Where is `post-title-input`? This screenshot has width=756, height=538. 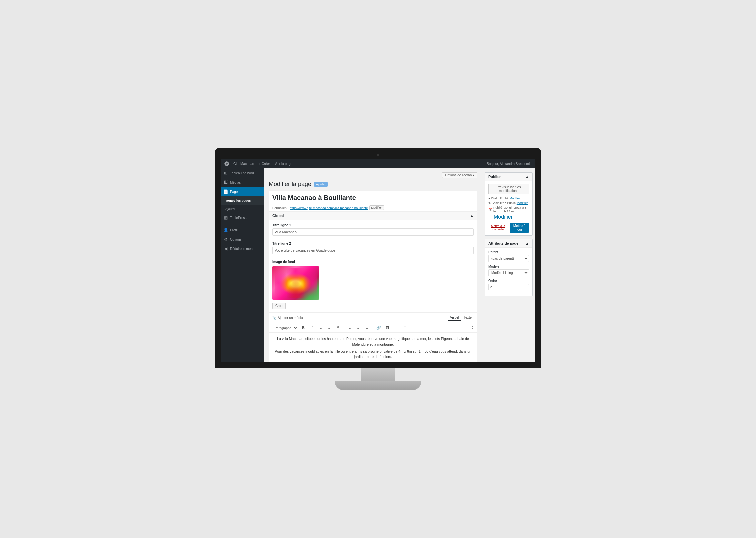 post-title-input is located at coordinates (373, 198).